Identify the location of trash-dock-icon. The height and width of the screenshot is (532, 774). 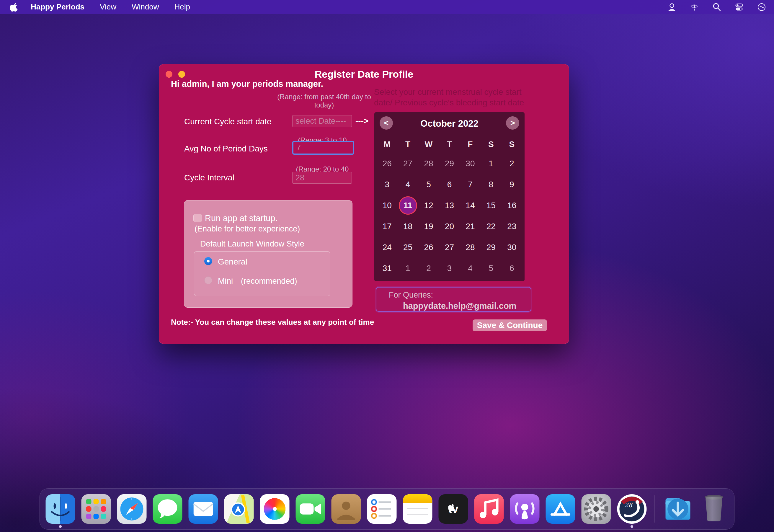
(714, 509).